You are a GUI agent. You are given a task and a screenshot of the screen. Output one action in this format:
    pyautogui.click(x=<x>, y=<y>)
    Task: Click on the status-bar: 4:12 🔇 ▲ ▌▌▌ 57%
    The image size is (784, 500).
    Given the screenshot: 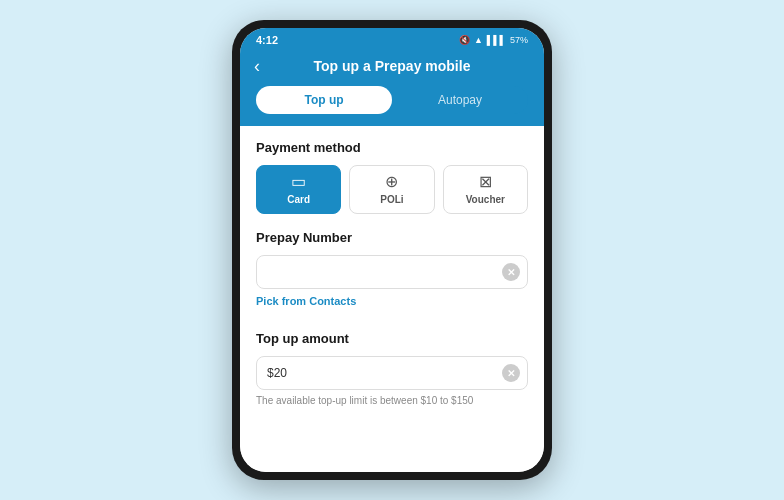 What is the action you would take?
    pyautogui.click(x=392, y=39)
    